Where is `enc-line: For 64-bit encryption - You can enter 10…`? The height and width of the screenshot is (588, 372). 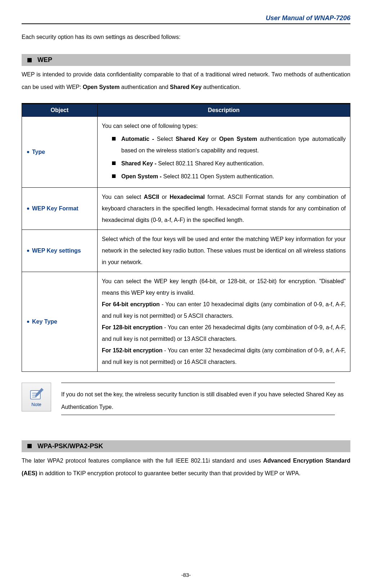 enc-line: For 64-bit encryption - You can enter 10… is located at coordinates (224, 310).